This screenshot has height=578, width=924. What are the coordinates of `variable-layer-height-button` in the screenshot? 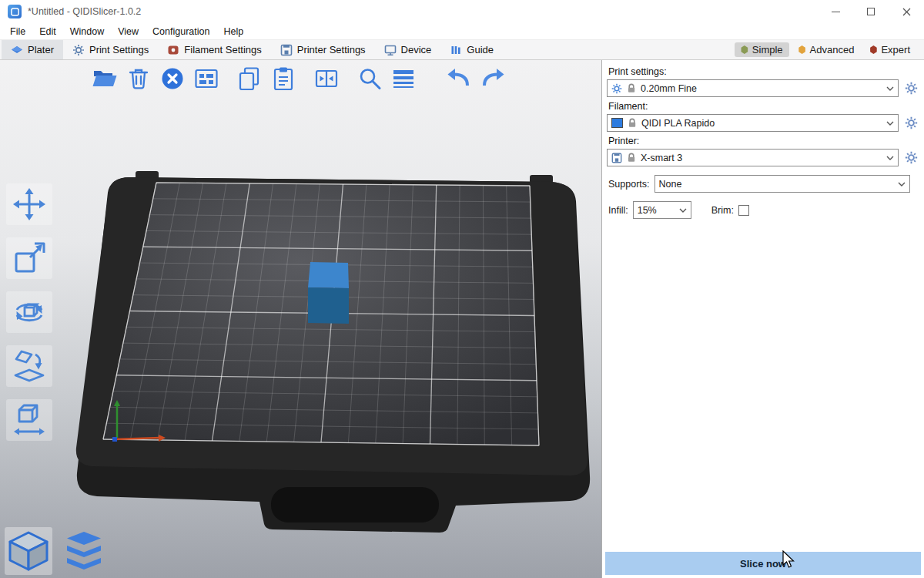 It's located at (403, 79).